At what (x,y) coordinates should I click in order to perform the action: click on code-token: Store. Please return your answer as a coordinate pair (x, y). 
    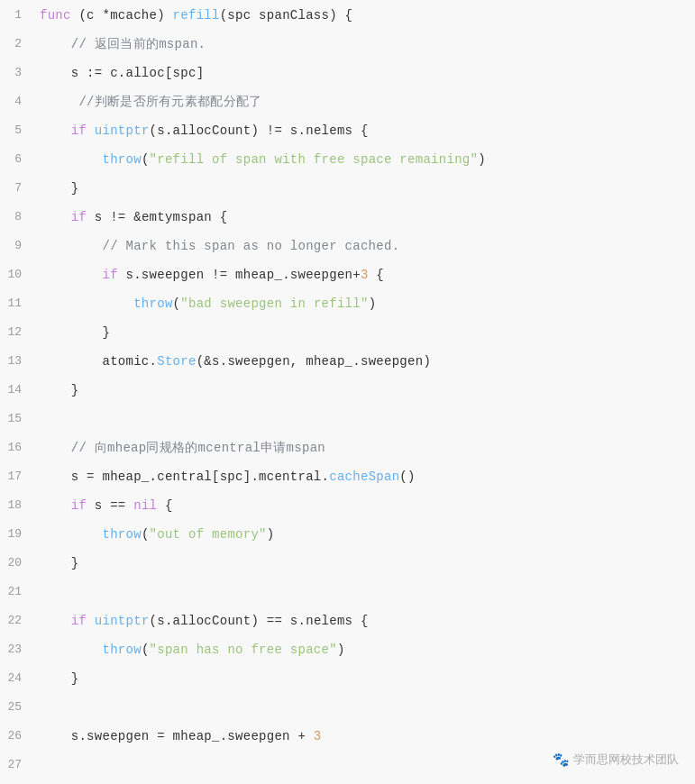
    Looking at the image, I should click on (177, 361).